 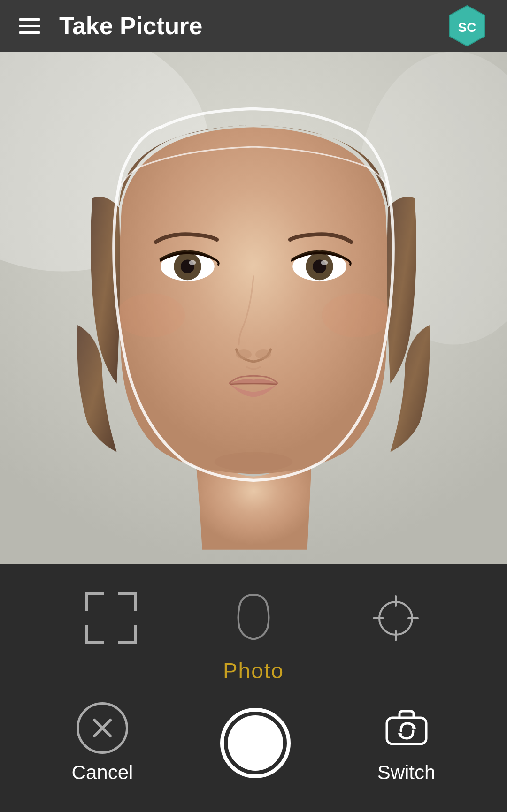 What do you see at coordinates (407, 773) in the screenshot?
I see `switch-label: Switch` at bounding box center [407, 773].